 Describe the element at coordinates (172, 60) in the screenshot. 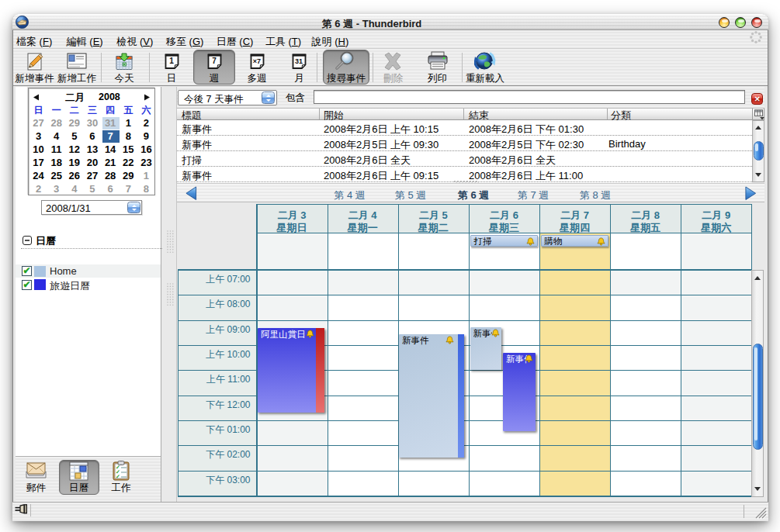

I see `svg-text: 1` at that location.